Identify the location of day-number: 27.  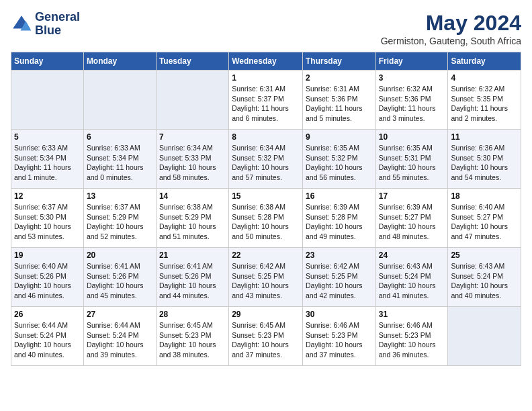
(120, 314).